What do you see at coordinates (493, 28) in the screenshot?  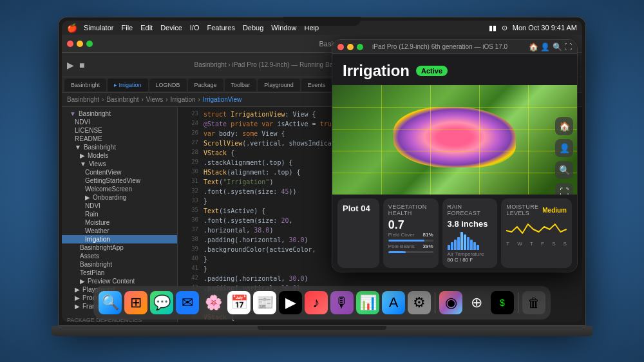 I see `battery-icon: ▮▮` at bounding box center [493, 28].